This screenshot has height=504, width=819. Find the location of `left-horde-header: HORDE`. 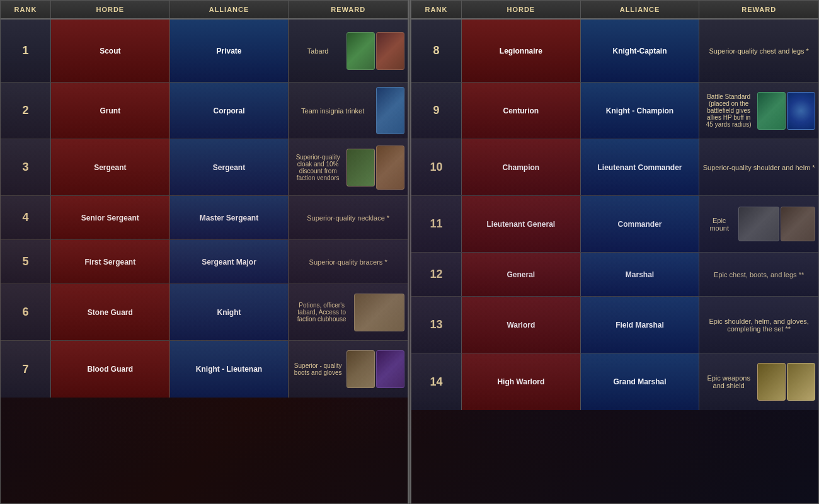

left-horde-header: HORDE is located at coordinates (111, 9).